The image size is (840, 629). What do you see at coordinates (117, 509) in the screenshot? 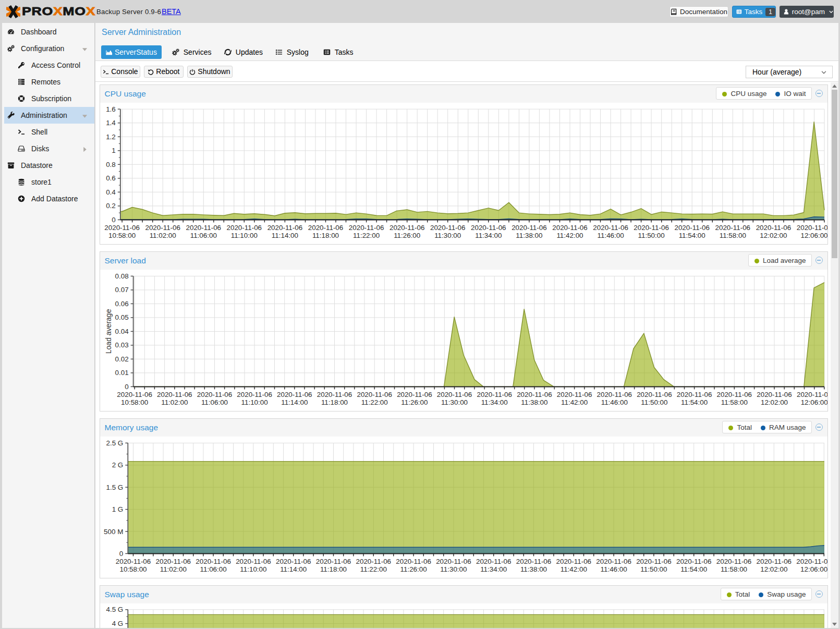
I see `svg-text: 1 G` at bounding box center [117, 509].